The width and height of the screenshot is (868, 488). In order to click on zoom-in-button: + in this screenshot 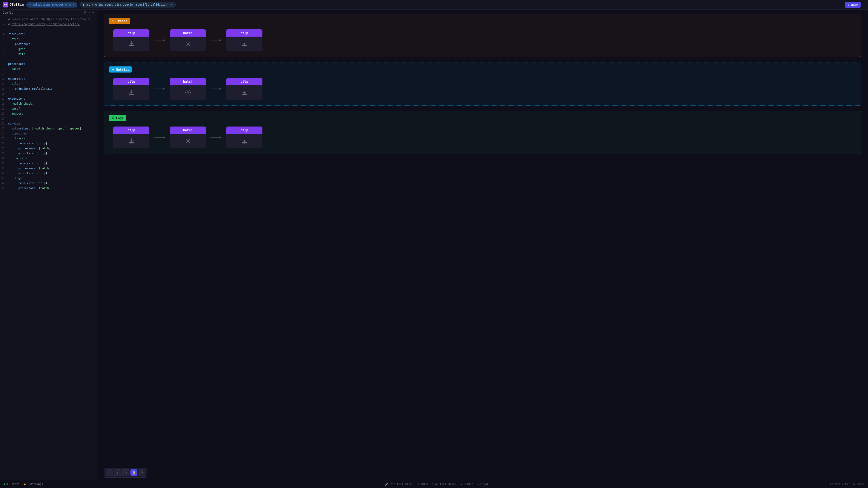, I will do `click(118, 473)`.